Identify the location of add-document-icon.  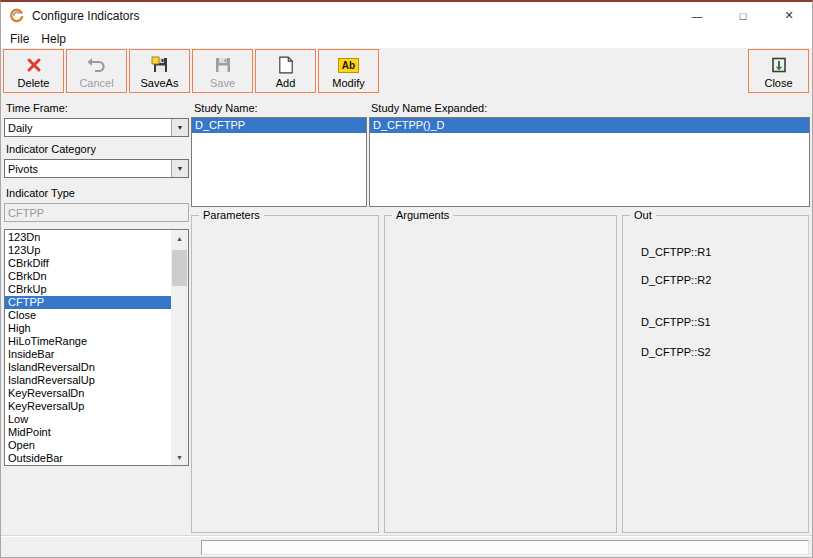
(286, 65).